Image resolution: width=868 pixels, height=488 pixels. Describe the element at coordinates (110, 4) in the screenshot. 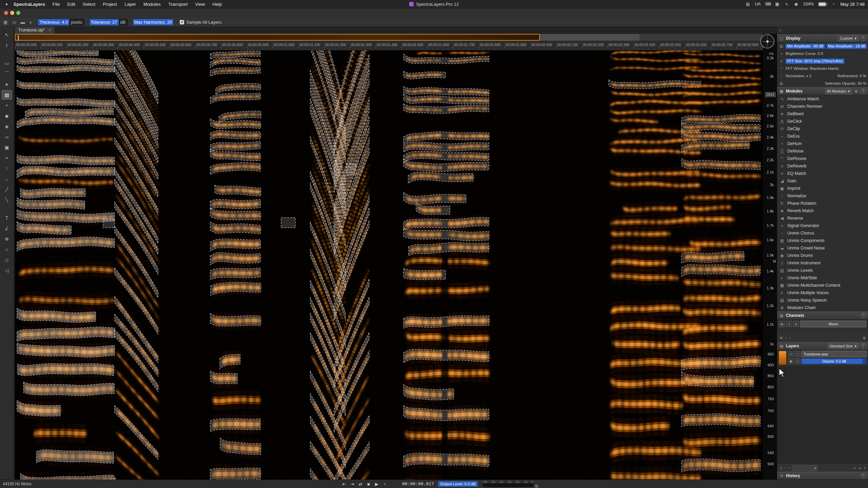

I see `menu-project: Project` at that location.